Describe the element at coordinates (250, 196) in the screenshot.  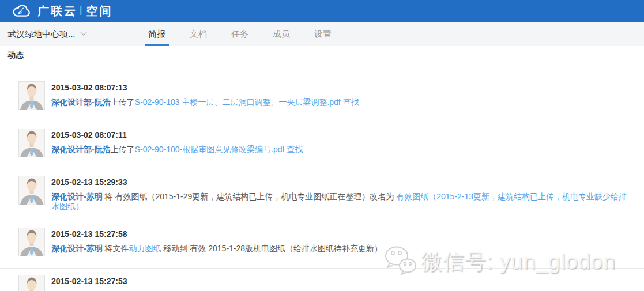
I see `activity-plain-text: 将 有效图纸（2015-1-29更新，建筑结构已上传，机电专业图纸正在整理）改名…` at that location.